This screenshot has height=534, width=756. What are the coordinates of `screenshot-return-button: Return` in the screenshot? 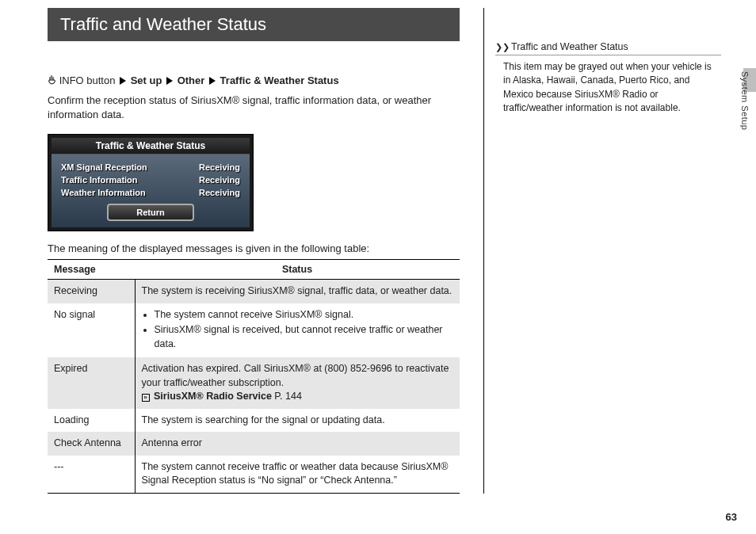 It's located at (151, 212).